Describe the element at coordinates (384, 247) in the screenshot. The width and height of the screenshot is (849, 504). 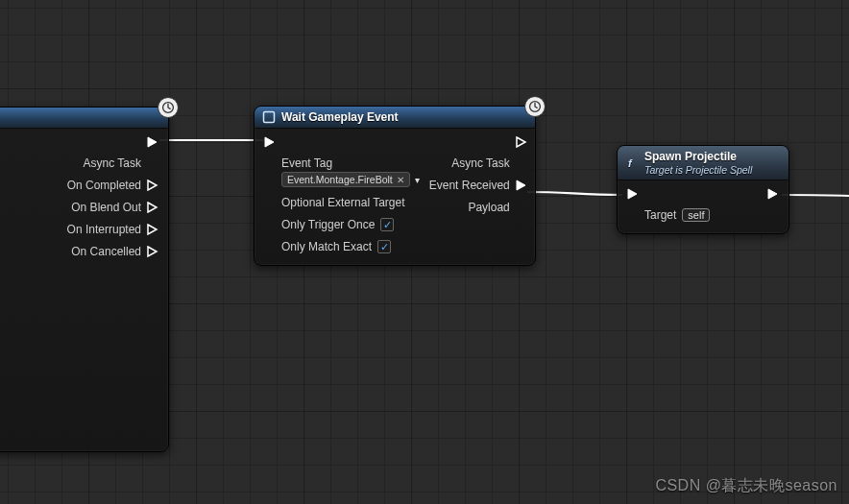
I see `checkbox-only-match-exact` at that location.